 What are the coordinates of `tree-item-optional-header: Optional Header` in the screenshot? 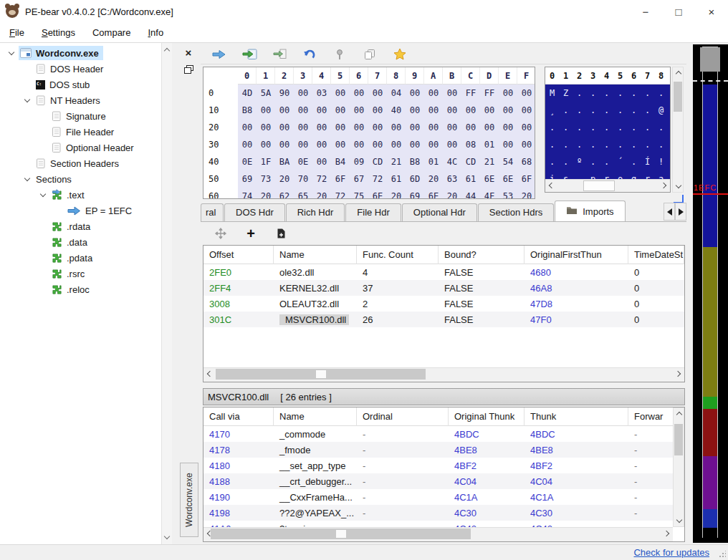 It's located at (80, 148).